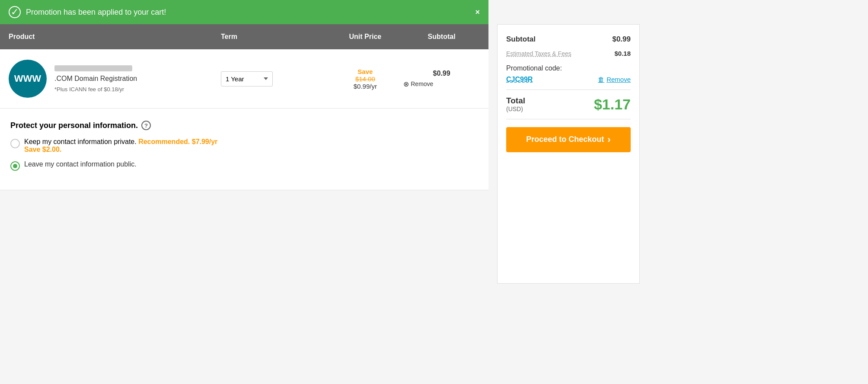  Describe the element at coordinates (521, 39) in the screenshot. I see `subtotal-label: Subtotal` at that location.